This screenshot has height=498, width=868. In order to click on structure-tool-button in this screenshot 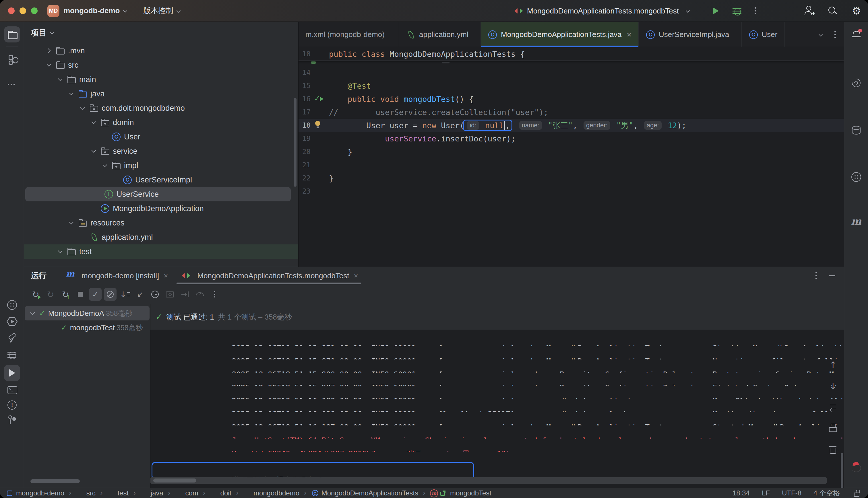, I will do `click(12, 60)`.